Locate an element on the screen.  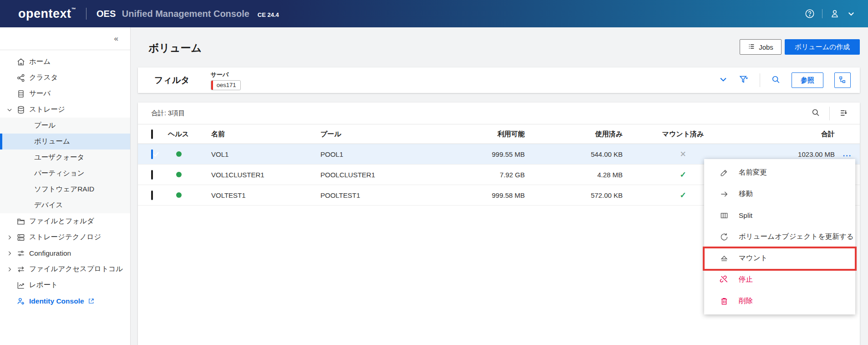
used-value: 572.00 KB is located at coordinates (574, 195).